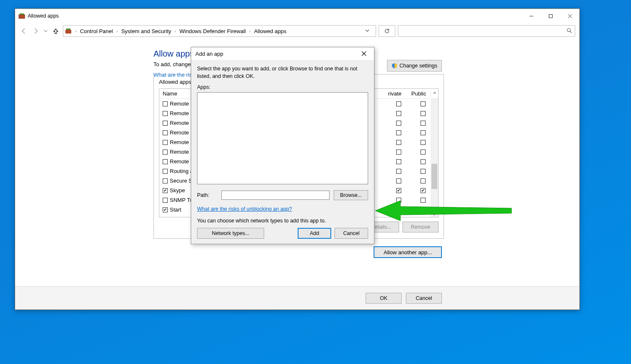 The height and width of the screenshot is (364, 631). What do you see at coordinates (531, 16) in the screenshot?
I see `minimize-button` at bounding box center [531, 16].